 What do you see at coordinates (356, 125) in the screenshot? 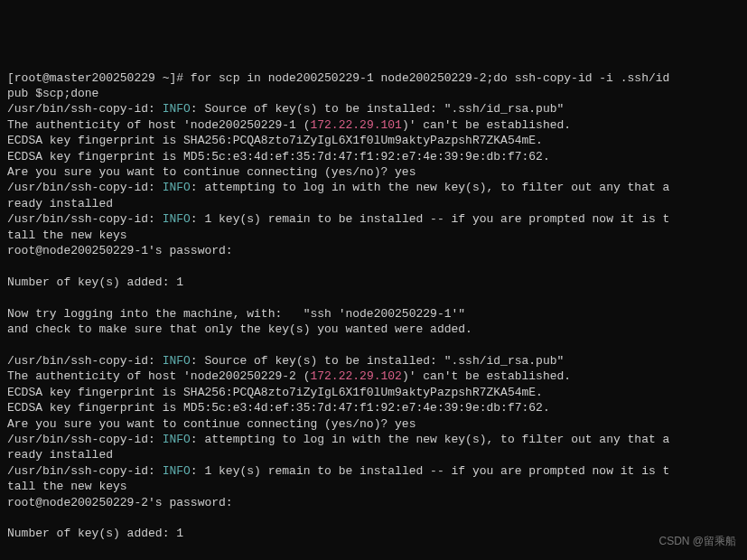
I see `ip-address: 172.22.29.101` at bounding box center [356, 125].